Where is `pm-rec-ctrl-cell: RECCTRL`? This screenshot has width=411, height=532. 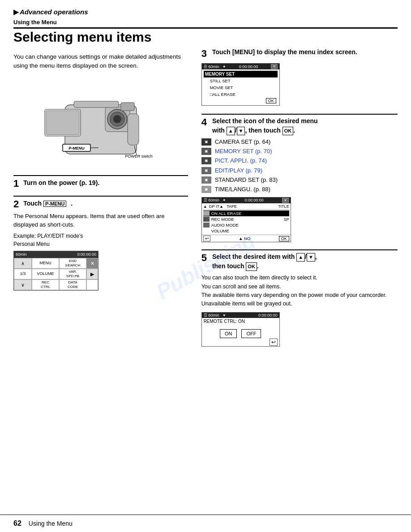 pm-rec-ctrl-cell: RECCTRL is located at coordinates (46, 285).